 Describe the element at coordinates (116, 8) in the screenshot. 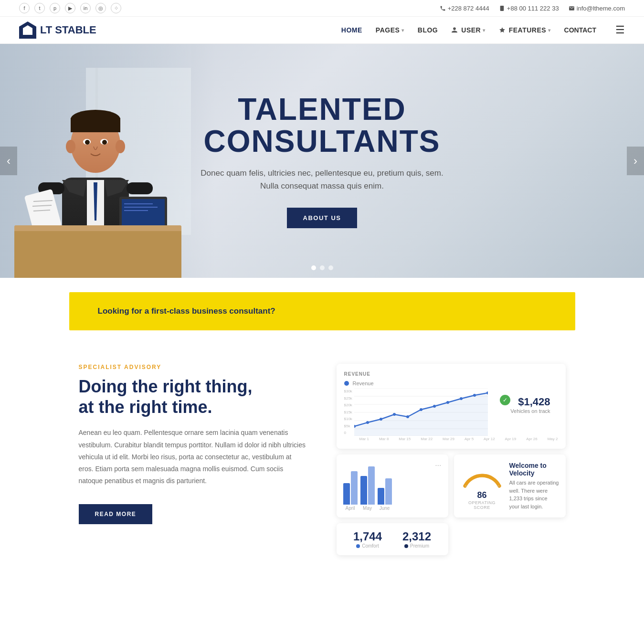

I see `flickr-icon: ⁘` at that location.